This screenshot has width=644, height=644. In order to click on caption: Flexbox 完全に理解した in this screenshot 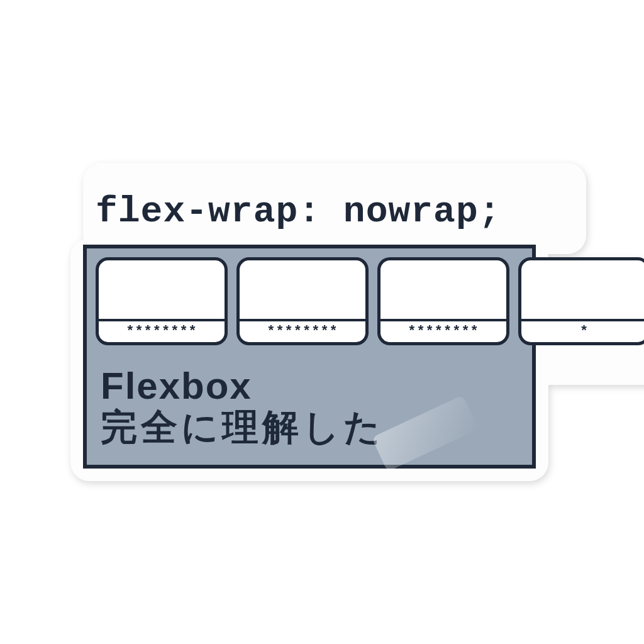, I will do `click(309, 409)`.